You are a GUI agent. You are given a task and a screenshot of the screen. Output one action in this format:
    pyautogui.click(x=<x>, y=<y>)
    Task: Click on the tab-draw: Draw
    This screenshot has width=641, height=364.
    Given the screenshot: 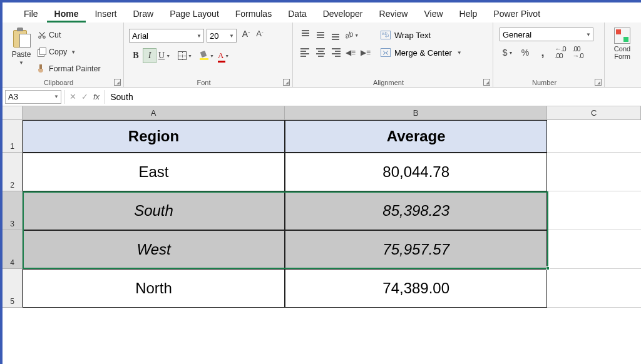 What is the action you would take?
    pyautogui.click(x=143, y=14)
    